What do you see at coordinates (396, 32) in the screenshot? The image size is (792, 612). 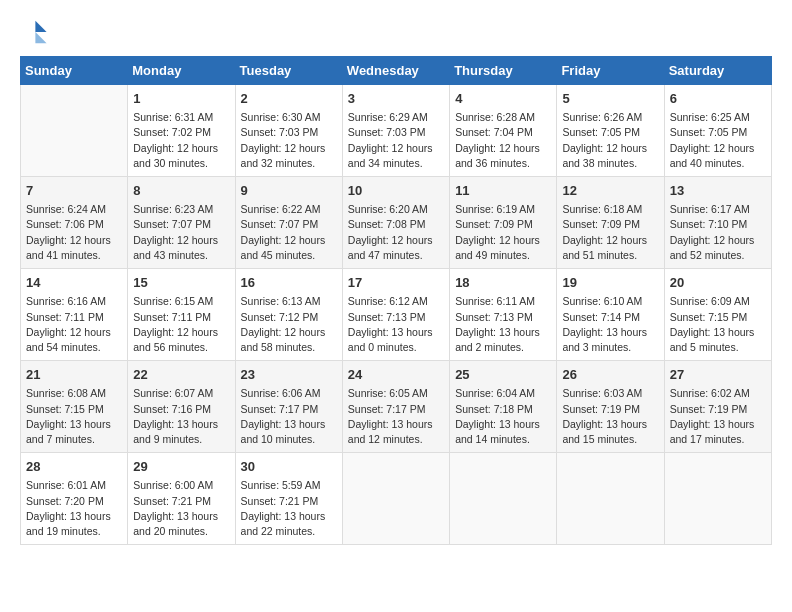 I see `header` at bounding box center [396, 32].